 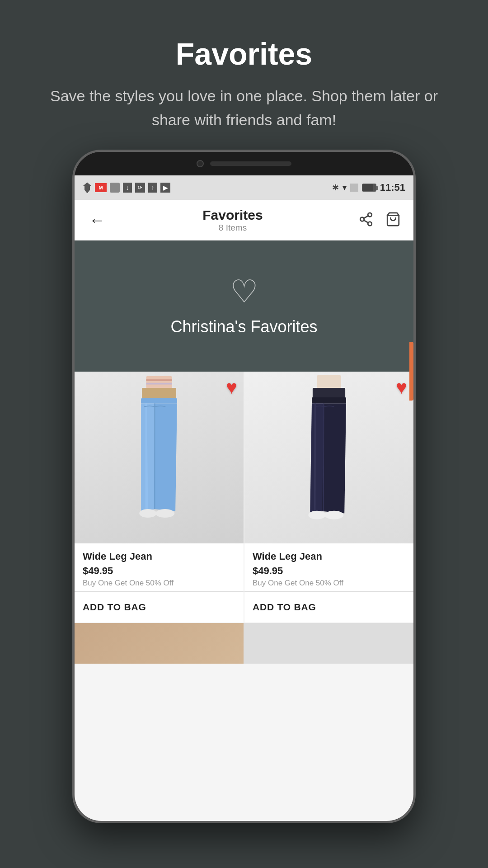 What do you see at coordinates (393, 219) in the screenshot?
I see `bag-icon` at bounding box center [393, 219].